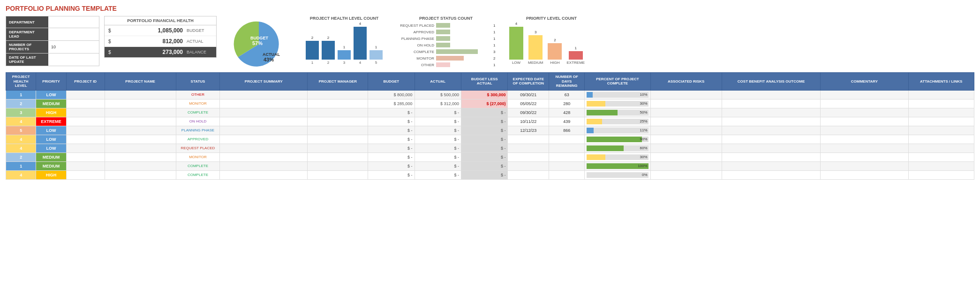 This screenshot has width=980, height=298. What do you see at coordinates (51, 175) in the screenshot?
I see `cell-priority: HIGH` at bounding box center [51, 175].